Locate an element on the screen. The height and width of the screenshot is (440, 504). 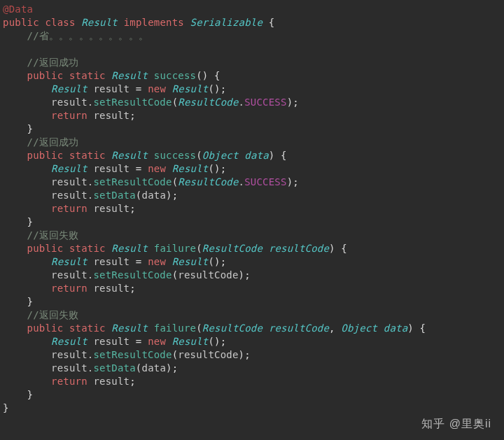
class-name: Result is located at coordinates (99, 22).